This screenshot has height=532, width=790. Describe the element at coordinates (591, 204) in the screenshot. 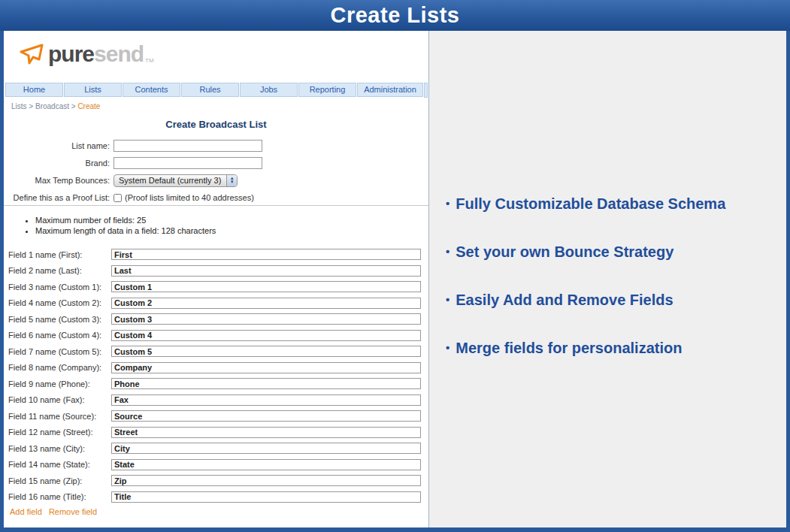

I see `bullet-text: Fully Customizable Database Schema` at that location.